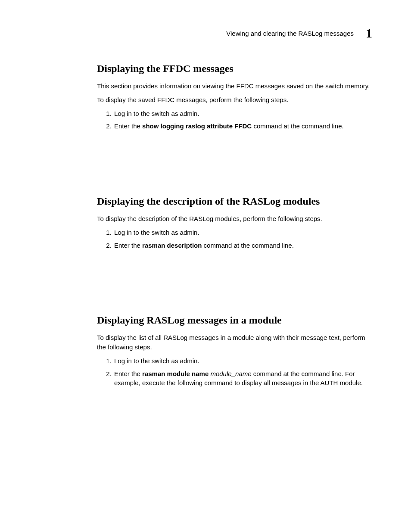 This screenshot has width=411, height=532. I want to click on running-header: Viewing and clearing the RASLog messages…, so click(234, 33).